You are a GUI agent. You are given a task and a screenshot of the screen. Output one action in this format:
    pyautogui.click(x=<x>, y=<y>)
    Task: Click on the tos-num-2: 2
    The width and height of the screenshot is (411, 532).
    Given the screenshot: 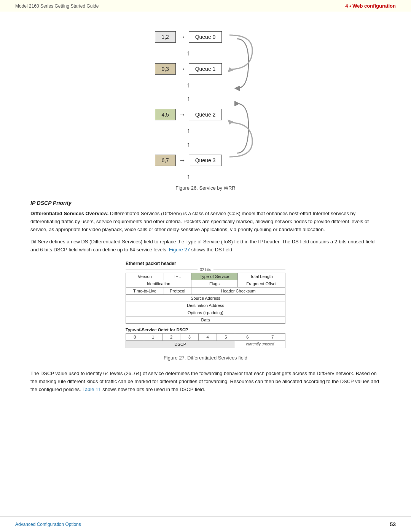 What is the action you would take?
    pyautogui.click(x=171, y=337)
    